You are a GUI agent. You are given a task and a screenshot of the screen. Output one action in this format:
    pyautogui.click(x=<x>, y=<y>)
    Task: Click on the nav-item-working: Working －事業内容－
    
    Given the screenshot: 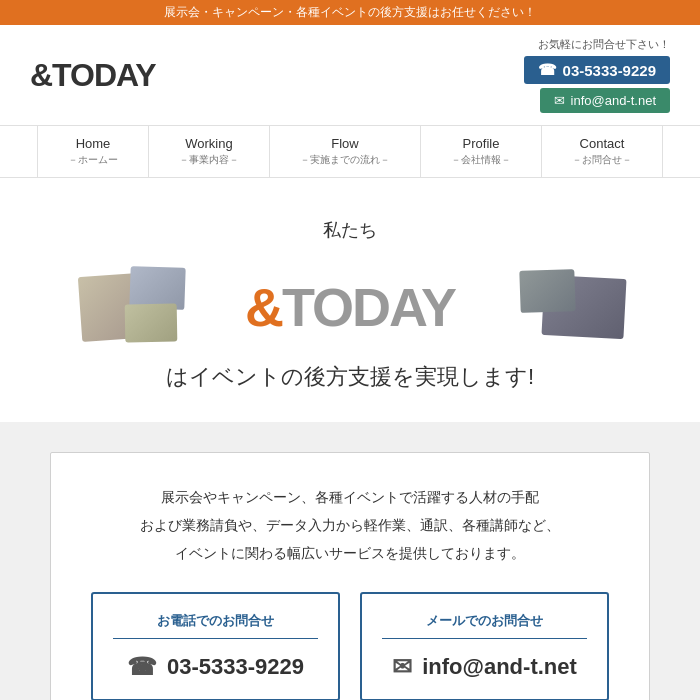 What is the action you would take?
    pyautogui.click(x=210, y=152)
    